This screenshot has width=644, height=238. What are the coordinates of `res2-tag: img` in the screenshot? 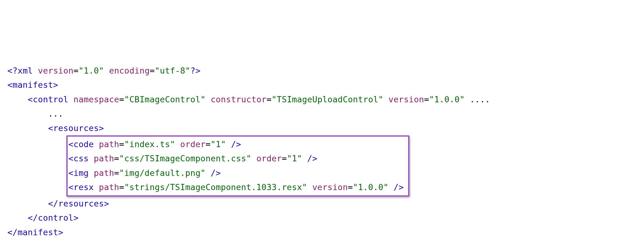 It's located at (81, 173).